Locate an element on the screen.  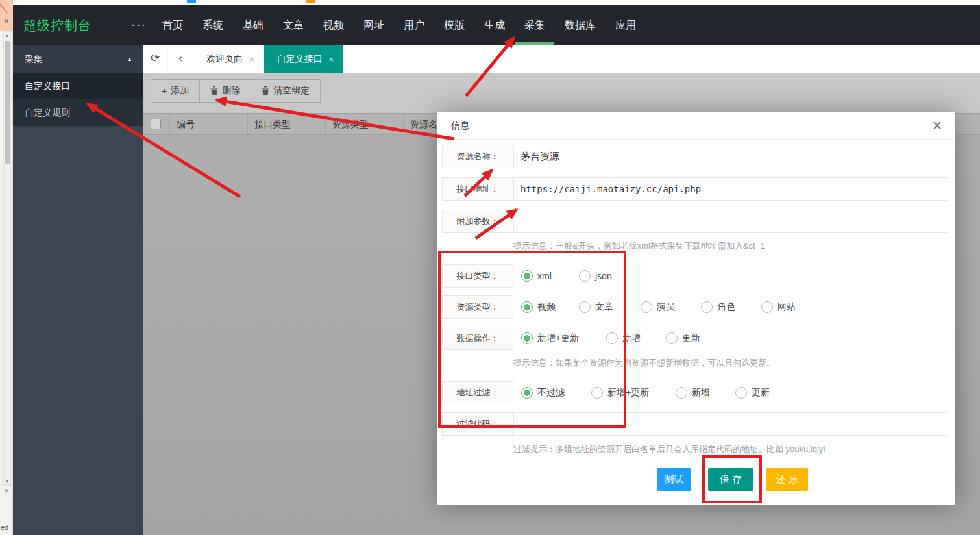
delete-button-label: 删除 is located at coordinates (231, 91).